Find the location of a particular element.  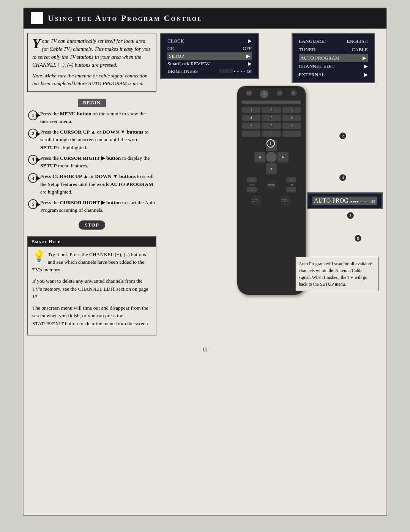

smart-help-para-2: If you want to delete any unwanted chann… is located at coordinates (92, 289).